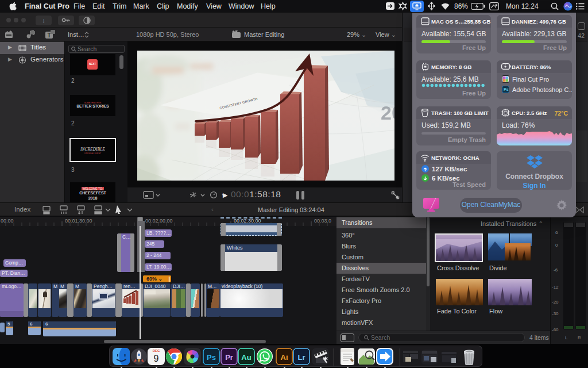 The height and width of the screenshot is (368, 588). I want to click on svg-text: Ai, so click(285, 358).